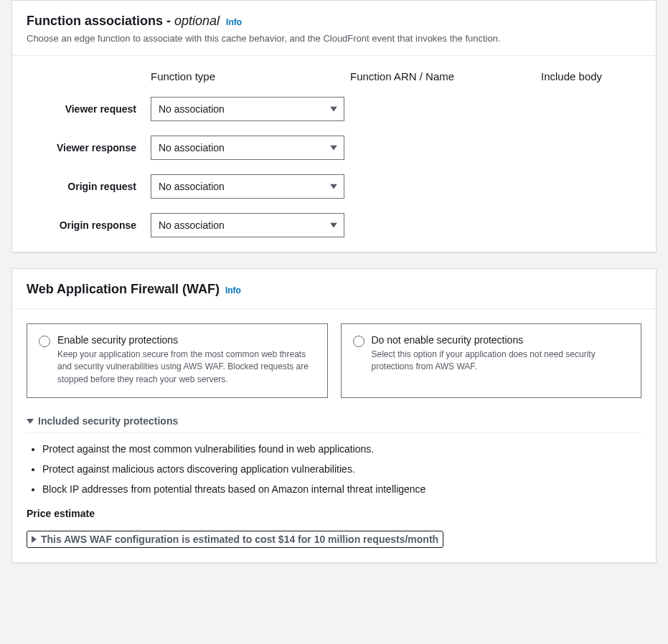 The image size is (668, 644). Describe the element at coordinates (334, 225) in the screenshot. I see `table-row: Origin response No association` at that location.